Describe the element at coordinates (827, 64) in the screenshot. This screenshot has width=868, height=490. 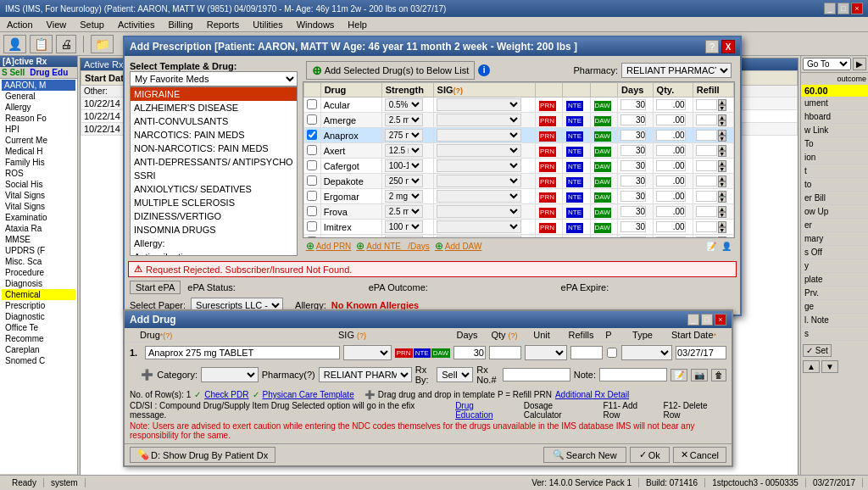
I see `goto-dropdown: Go To` at that location.